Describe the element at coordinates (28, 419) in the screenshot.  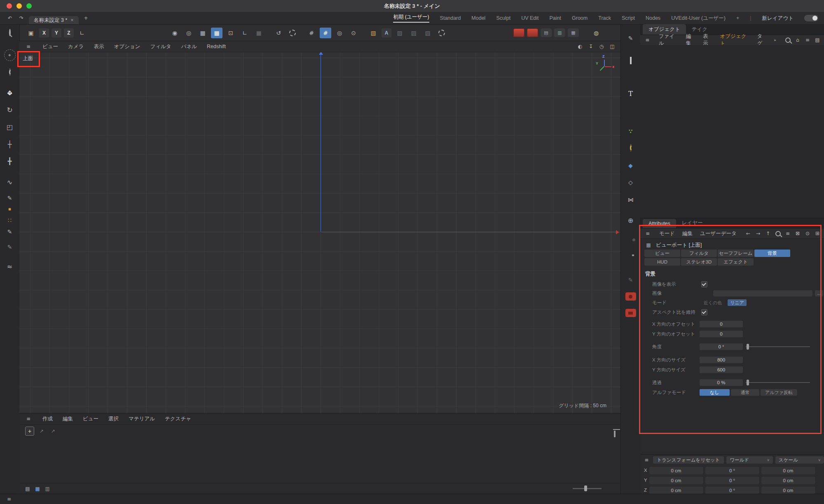
I see `material-menu-icon: ≡` at that location.